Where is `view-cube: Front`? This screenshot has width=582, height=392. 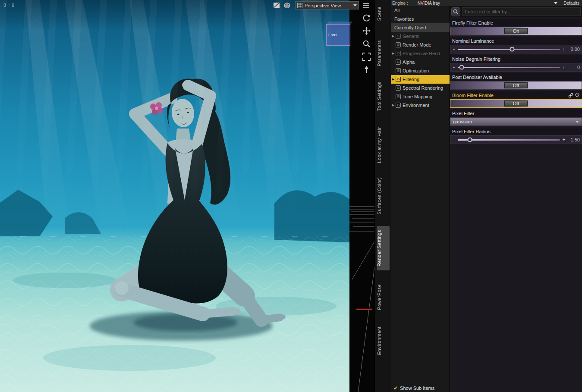
view-cube: Front is located at coordinates (338, 35).